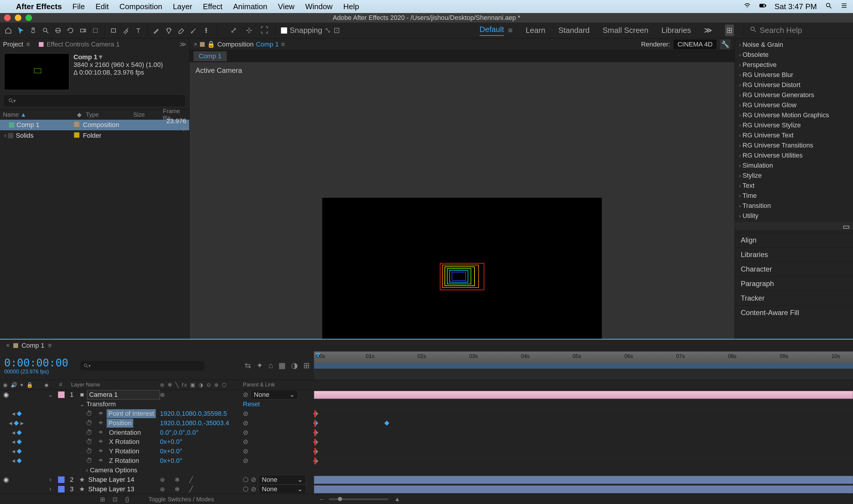  What do you see at coordinates (249, 31) in the screenshot?
I see `world-axis-icon: ⊹` at bounding box center [249, 31].